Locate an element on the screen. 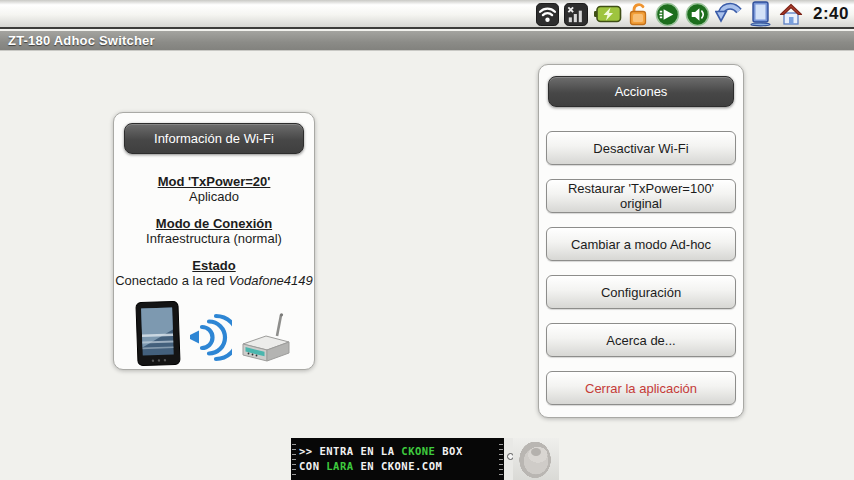 This screenshot has width=854, height=480. ad-banner: >> ENTRA EN LA CKONE BOX CON LARA EN CKO… is located at coordinates (425, 459).